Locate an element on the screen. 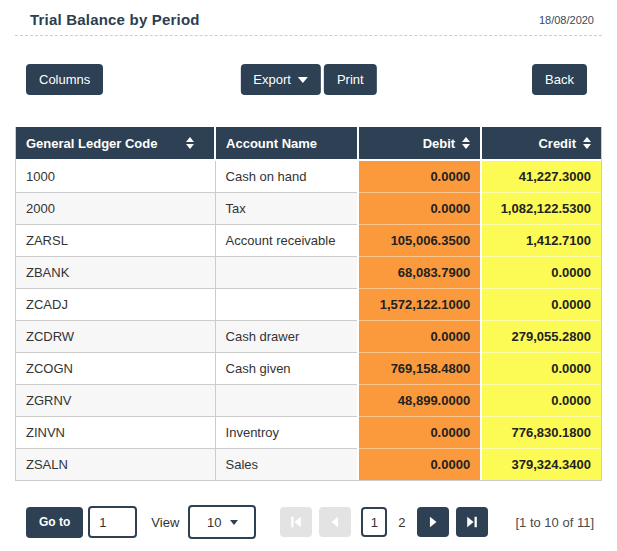  cell-glc: 2000 is located at coordinates (116, 208).